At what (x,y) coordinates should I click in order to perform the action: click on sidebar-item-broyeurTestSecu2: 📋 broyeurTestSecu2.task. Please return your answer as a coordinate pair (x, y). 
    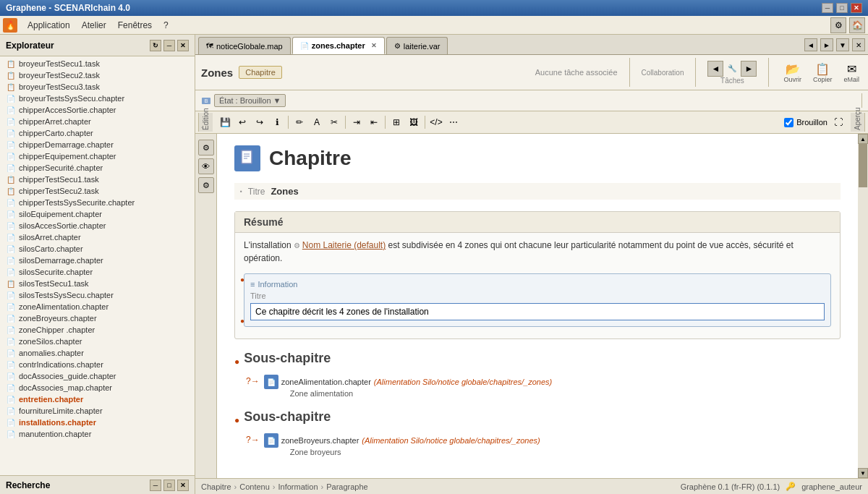
    Looking at the image, I should click on (97, 75).